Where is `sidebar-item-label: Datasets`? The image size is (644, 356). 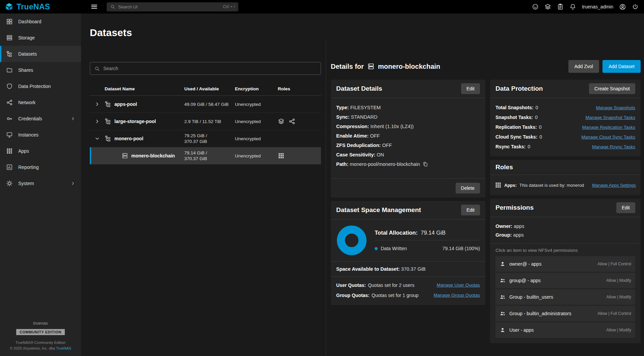
sidebar-item-label: Datasets is located at coordinates (28, 54).